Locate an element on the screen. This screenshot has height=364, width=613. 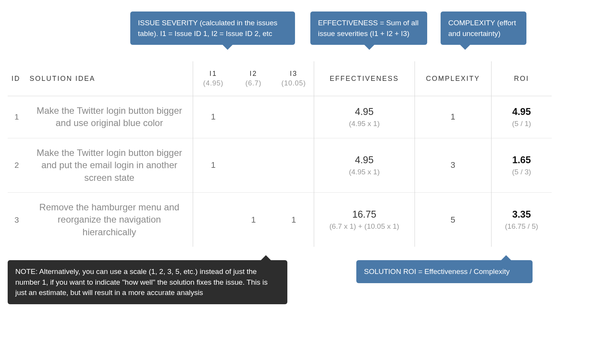
column-header-label: I2 is located at coordinates (254, 74).